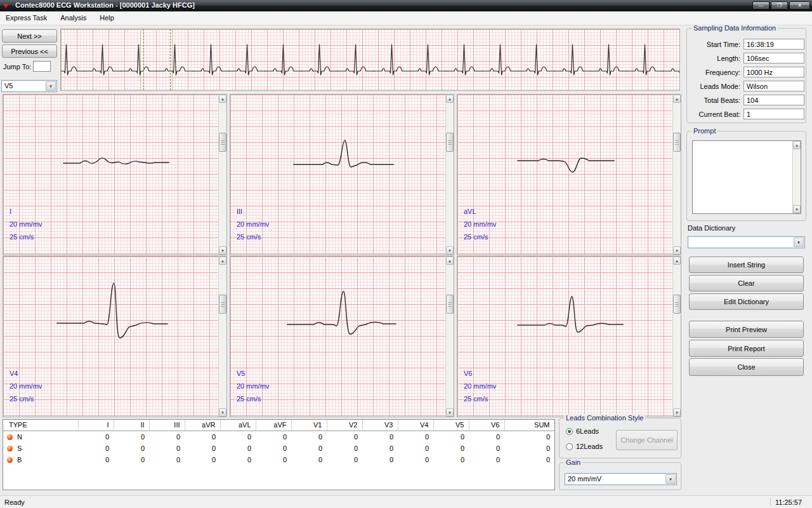  I want to click on menu-help: Help, so click(107, 18).